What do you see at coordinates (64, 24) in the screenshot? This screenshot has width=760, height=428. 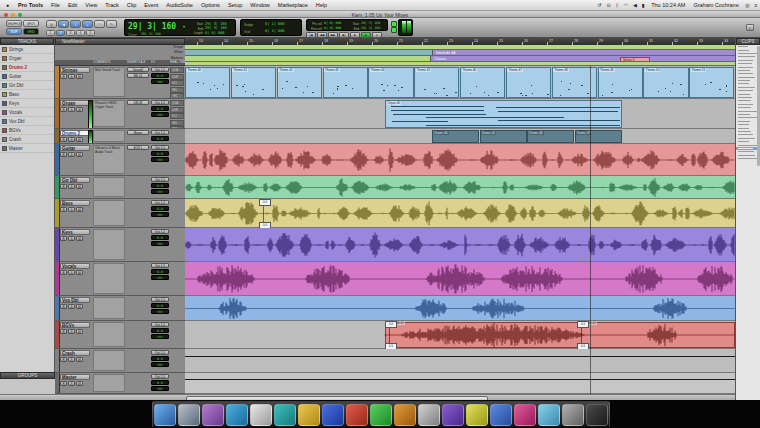 I see `trim-tool: ◄` at bounding box center [64, 24].